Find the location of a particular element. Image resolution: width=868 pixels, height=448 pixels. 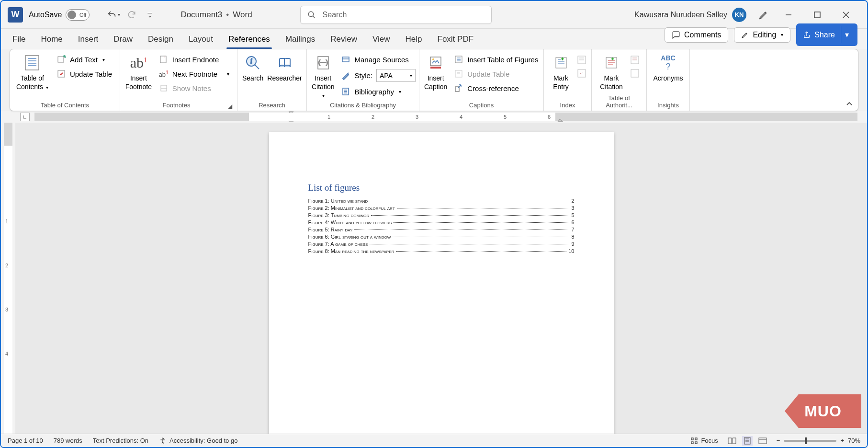

group-label: Footnotes is located at coordinates (176, 105).